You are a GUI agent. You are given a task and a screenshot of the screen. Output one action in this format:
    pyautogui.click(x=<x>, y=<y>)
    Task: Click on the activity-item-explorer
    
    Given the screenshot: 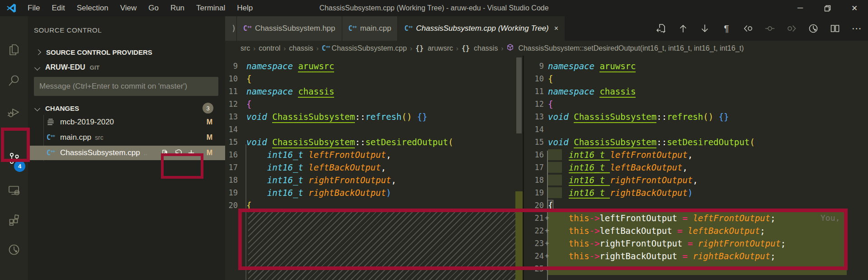 What is the action you would take?
    pyautogui.click(x=14, y=50)
    